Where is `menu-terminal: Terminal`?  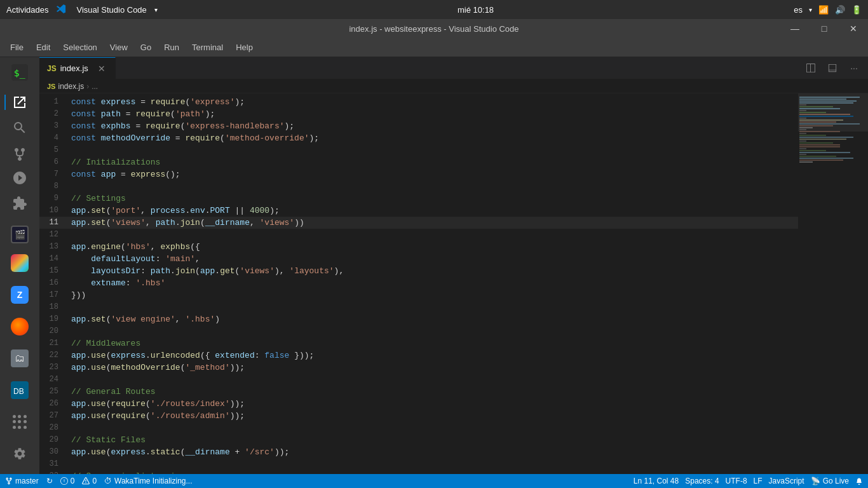
menu-terminal: Terminal is located at coordinates (207, 47).